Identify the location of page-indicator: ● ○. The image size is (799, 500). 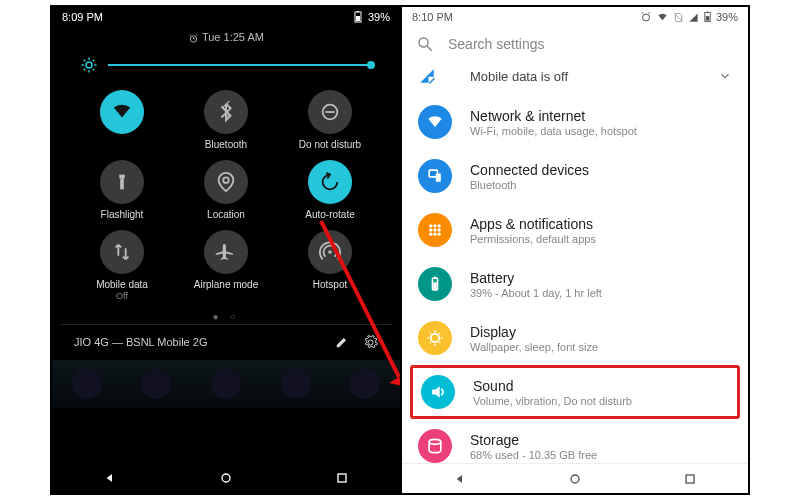
(226, 316).